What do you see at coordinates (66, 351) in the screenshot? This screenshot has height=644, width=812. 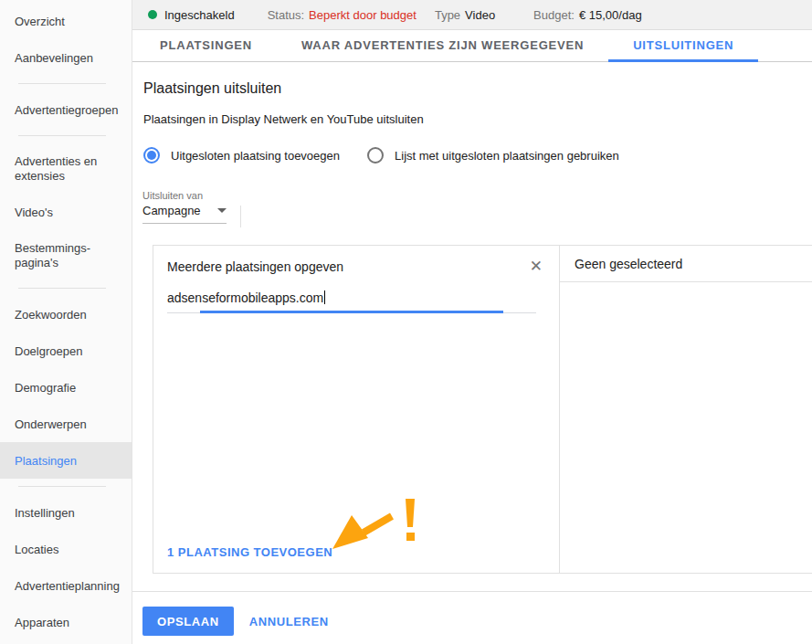 I see `sidebar-item-doelgroepen: Doelgroepen` at bounding box center [66, 351].